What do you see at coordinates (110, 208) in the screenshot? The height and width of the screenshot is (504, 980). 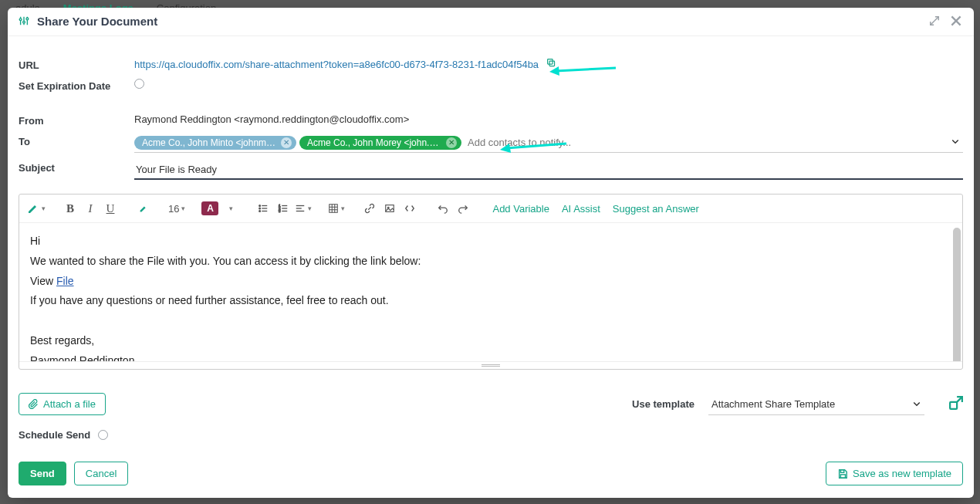 I see `underline-icon: U` at bounding box center [110, 208].